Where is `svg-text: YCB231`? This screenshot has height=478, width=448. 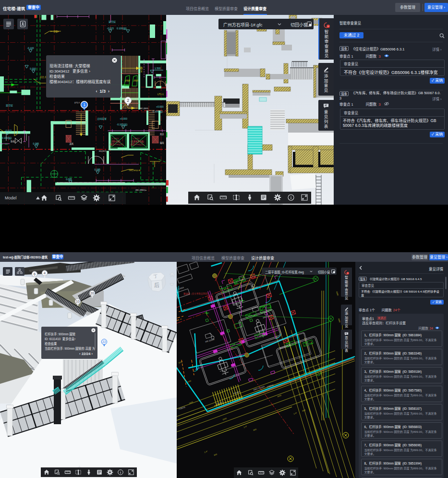 svg-text: YCB231 is located at coordinates (182, 408).